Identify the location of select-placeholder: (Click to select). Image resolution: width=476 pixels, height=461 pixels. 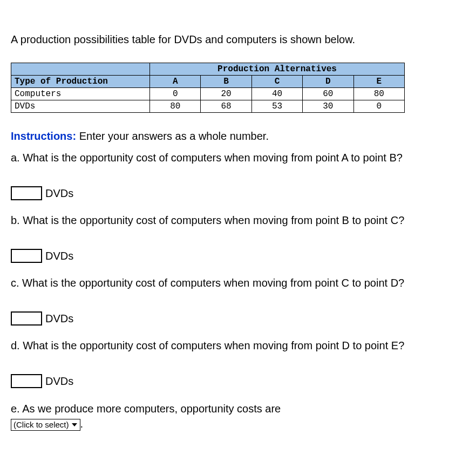
(41, 425).